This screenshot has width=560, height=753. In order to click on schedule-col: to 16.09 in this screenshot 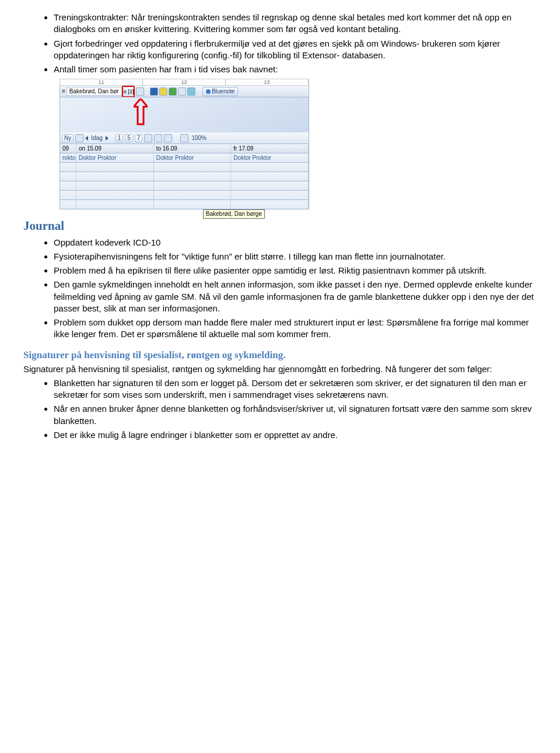, I will do `click(192, 148)`.